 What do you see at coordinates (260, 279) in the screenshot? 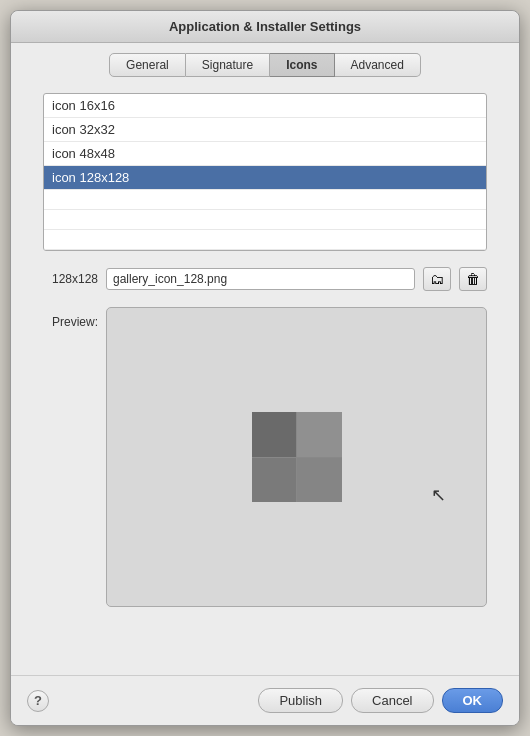
I see `file-input` at bounding box center [260, 279].